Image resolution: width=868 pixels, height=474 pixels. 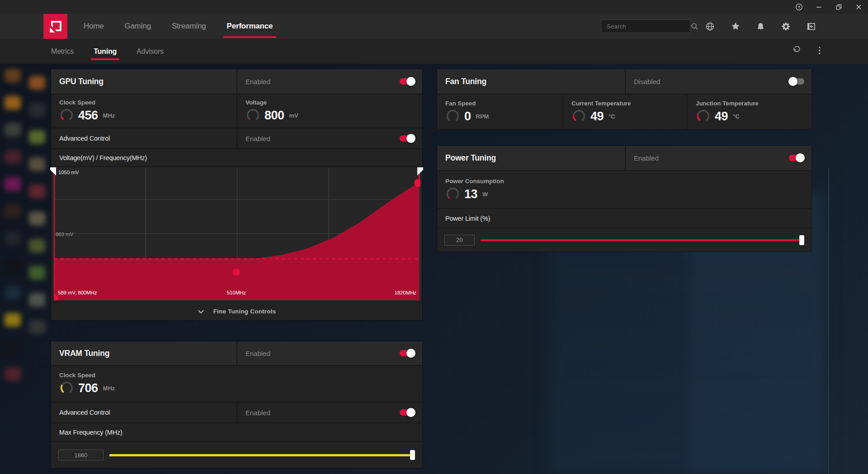 What do you see at coordinates (710, 26) in the screenshot?
I see `globe-icon` at bounding box center [710, 26].